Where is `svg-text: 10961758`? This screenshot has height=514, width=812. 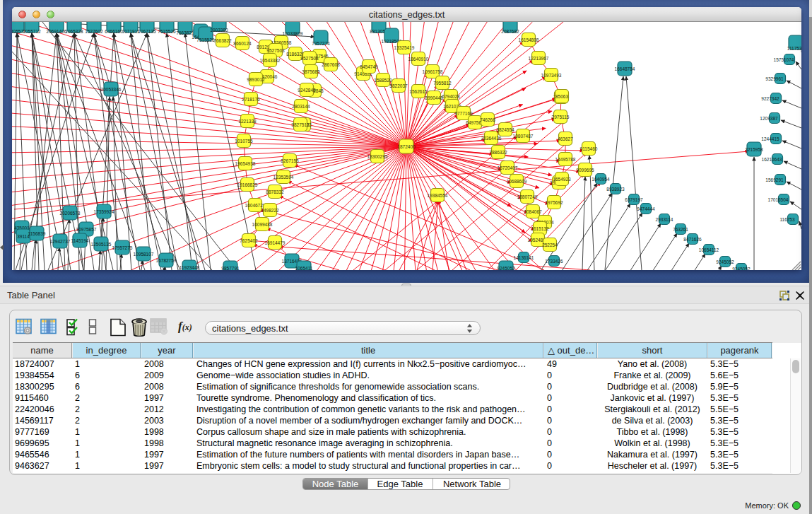
svg-text: 10961758 is located at coordinates (433, 72).